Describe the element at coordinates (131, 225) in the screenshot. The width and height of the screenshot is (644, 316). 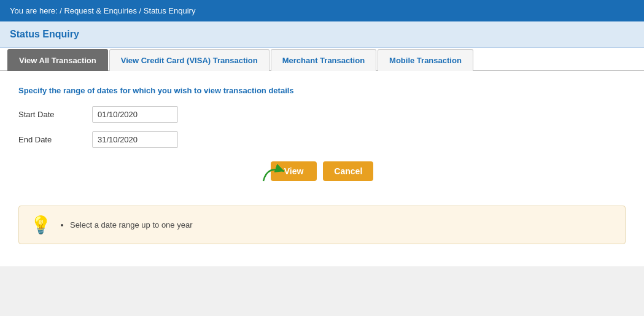
I see `tip-text-item: Select a date range up to one year` at that location.